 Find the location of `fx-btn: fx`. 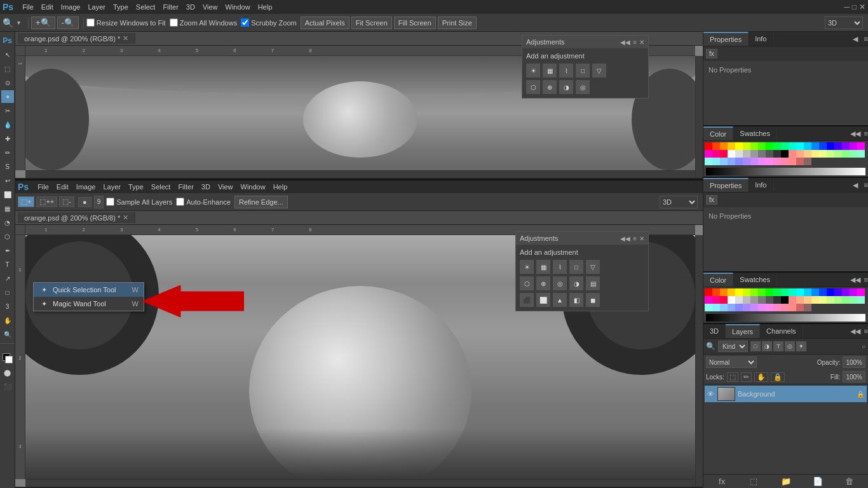

fx-btn: fx is located at coordinates (712, 53).